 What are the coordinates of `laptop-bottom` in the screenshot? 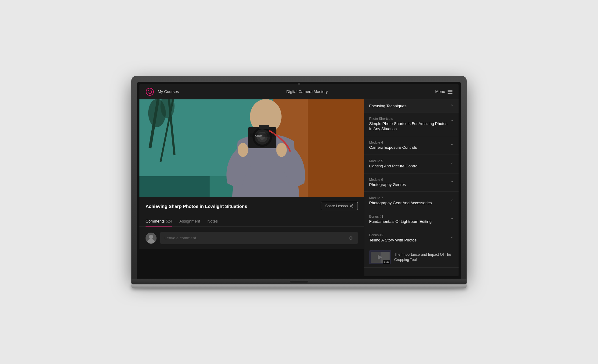 It's located at (299, 282).